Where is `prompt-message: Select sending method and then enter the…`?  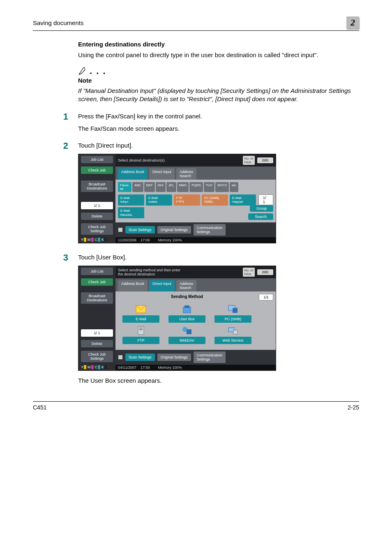 prompt-message: Select sending method and then enter the… is located at coordinates (149, 272).